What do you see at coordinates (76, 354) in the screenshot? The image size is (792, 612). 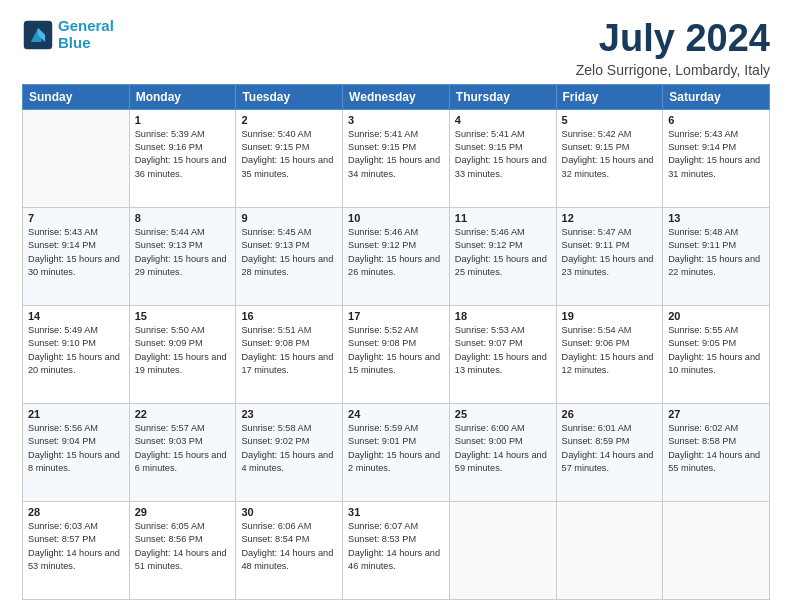 I see `day-cell: 14Sunrise: 5:49 AMSunset: 9:10 PMDayligh…` at bounding box center [76, 354].